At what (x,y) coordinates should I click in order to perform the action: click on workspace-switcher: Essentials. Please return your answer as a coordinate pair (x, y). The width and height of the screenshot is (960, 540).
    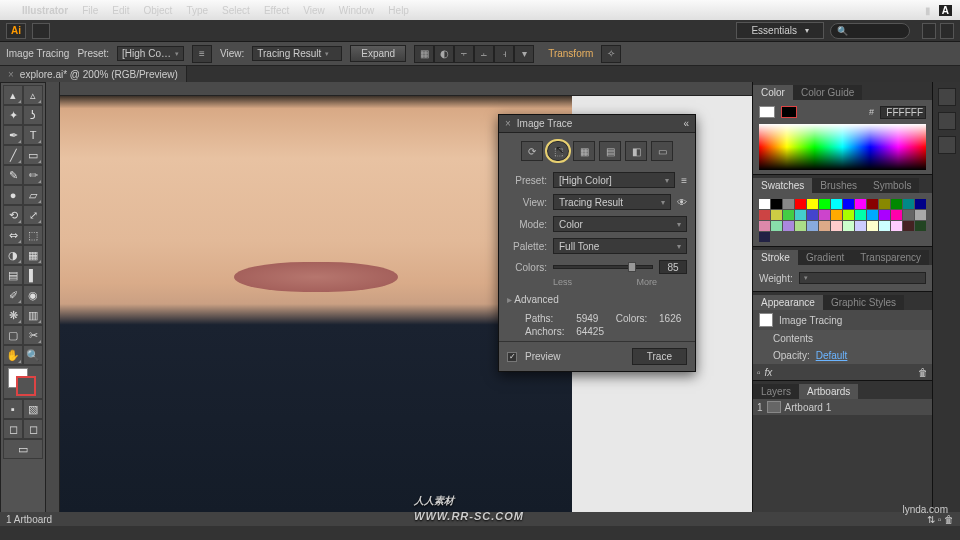
    Looking at the image, I should click on (780, 30).